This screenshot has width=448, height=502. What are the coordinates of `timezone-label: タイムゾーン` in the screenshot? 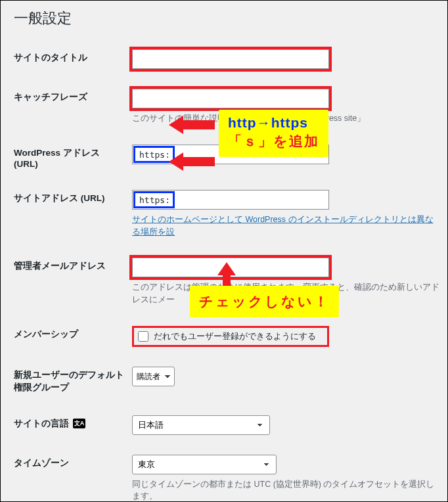 It's located at (73, 474).